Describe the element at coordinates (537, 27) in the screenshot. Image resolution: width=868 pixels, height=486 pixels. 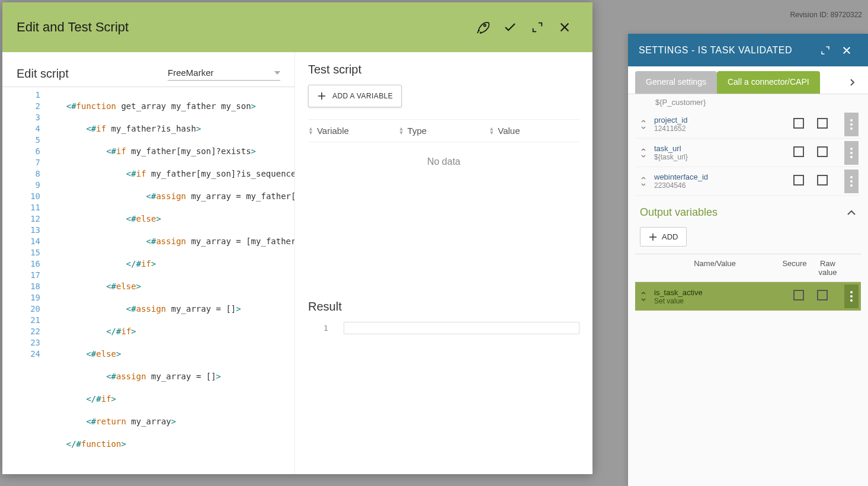
I see `fullscreen-icon` at that location.